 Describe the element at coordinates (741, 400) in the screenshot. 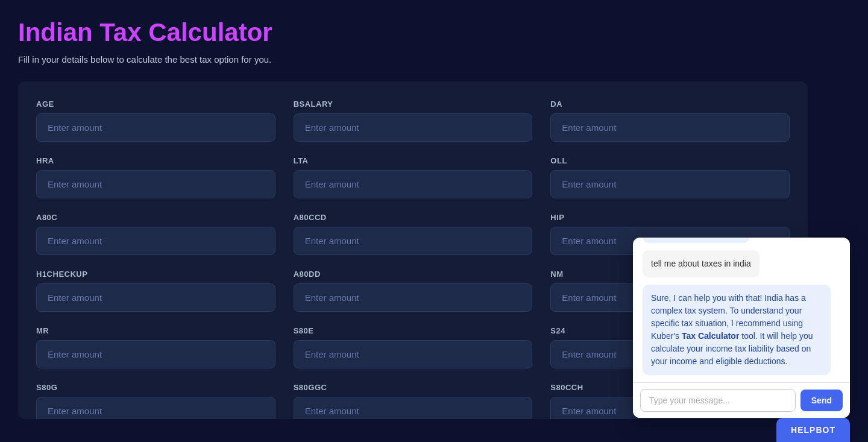

I see `chat-input-row: Send` at that location.